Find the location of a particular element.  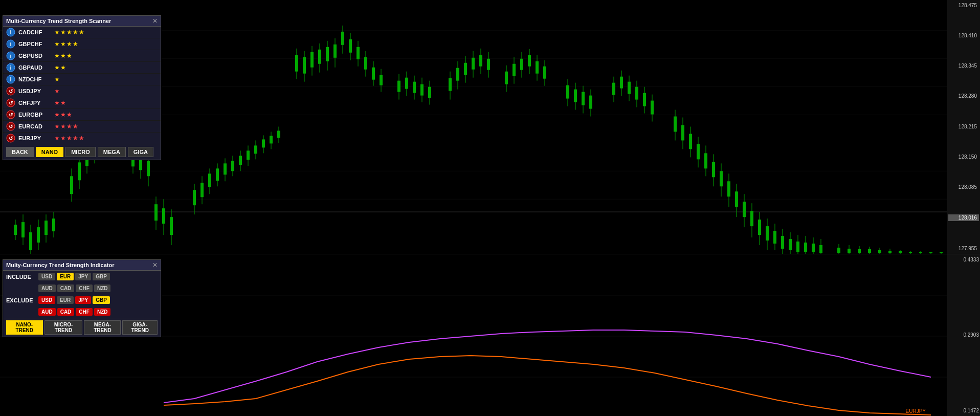

stars-chfjpy: ★★ is located at coordinates (60, 103).